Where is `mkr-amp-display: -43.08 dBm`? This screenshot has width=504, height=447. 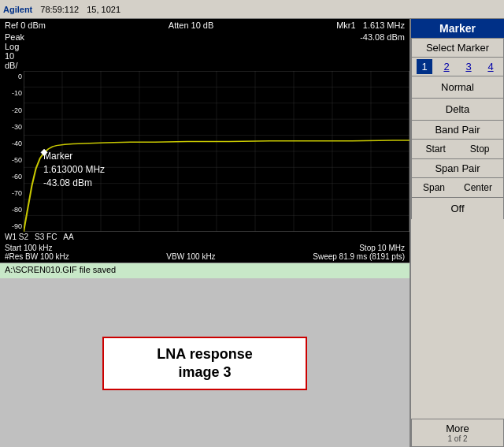
mkr-amp-display: -43.08 dBm is located at coordinates (383, 51).